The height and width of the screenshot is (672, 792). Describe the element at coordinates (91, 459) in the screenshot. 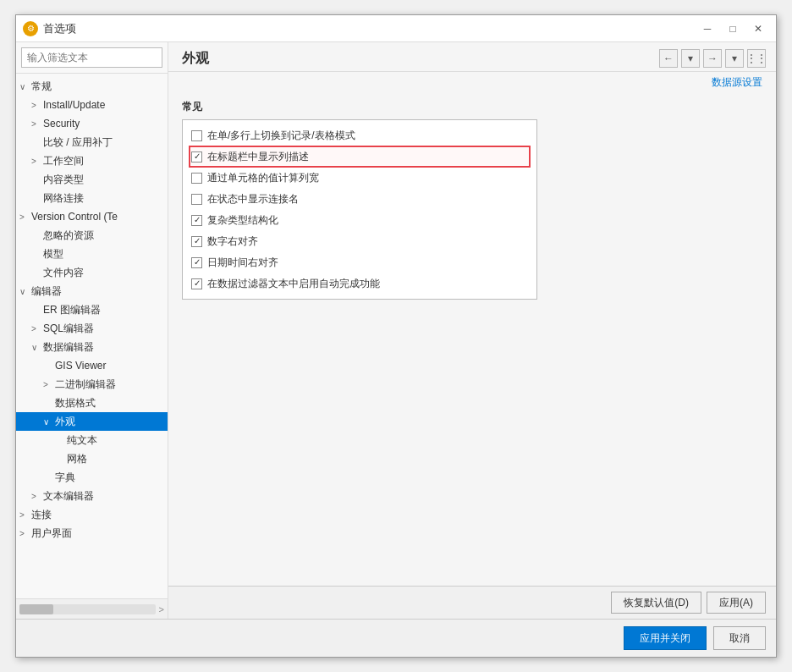

I see `tree-item-grid: 网格` at that location.